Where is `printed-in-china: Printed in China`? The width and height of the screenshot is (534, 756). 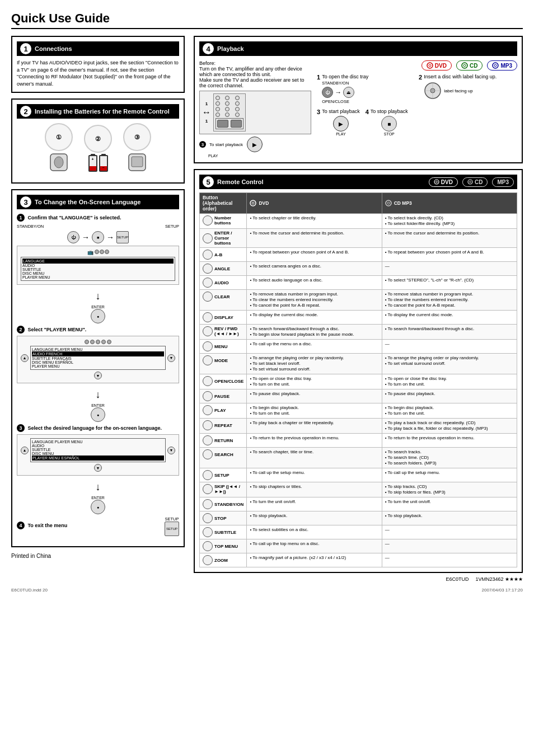 printed-in-china: Printed in China is located at coordinates (98, 556).